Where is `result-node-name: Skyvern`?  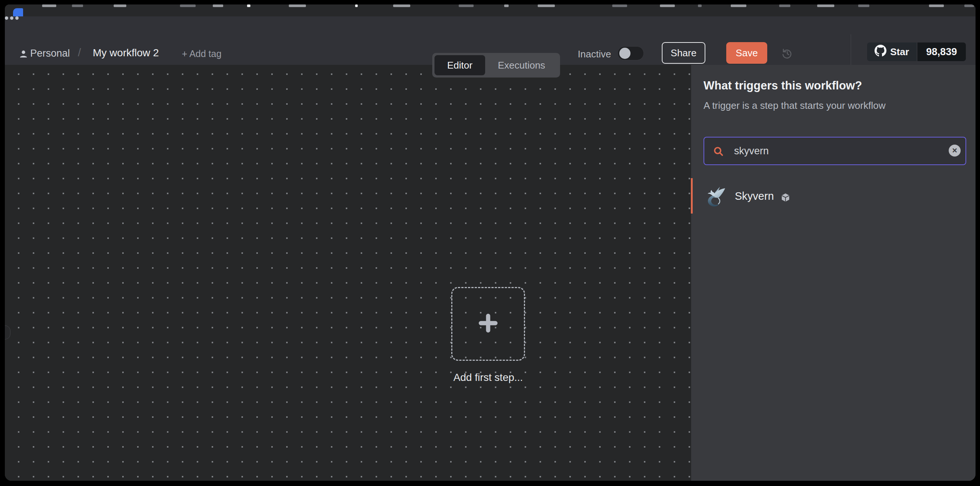 result-node-name: Skyvern is located at coordinates (754, 196).